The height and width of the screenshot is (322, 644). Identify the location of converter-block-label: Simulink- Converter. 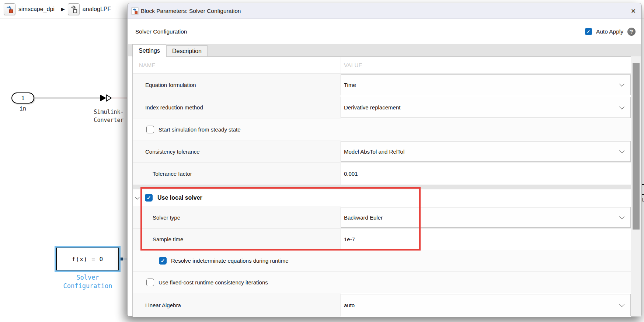
(109, 116).